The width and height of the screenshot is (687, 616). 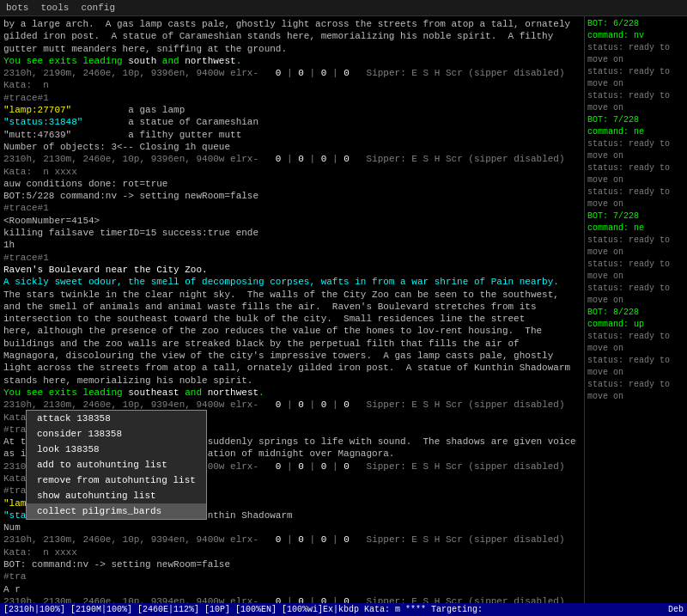 What do you see at coordinates (292, 122) in the screenshot?
I see `log-line: "status:31848" a statue of Carameshian` at bounding box center [292, 122].